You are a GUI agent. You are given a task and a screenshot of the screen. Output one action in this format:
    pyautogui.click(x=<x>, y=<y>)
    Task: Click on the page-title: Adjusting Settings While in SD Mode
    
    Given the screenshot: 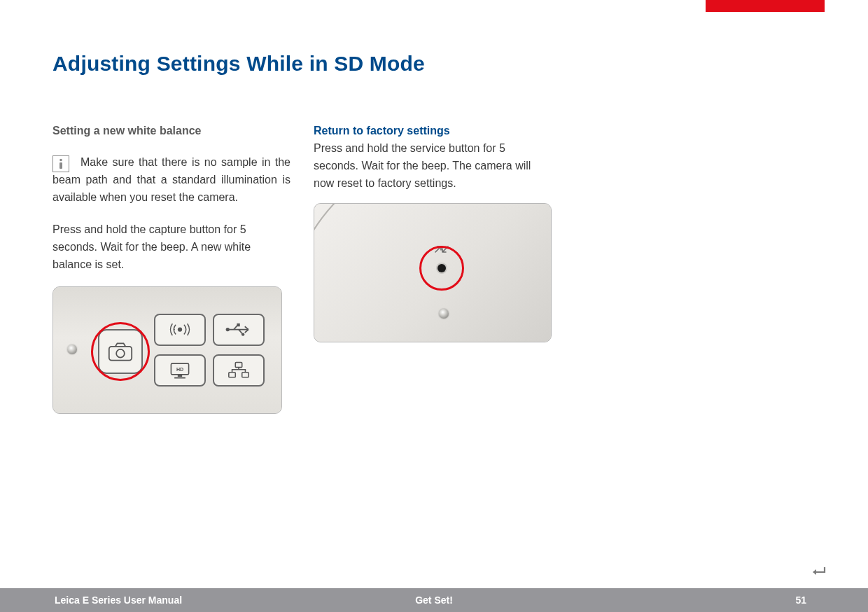 What is the action you would take?
    pyautogui.click(x=239, y=64)
    